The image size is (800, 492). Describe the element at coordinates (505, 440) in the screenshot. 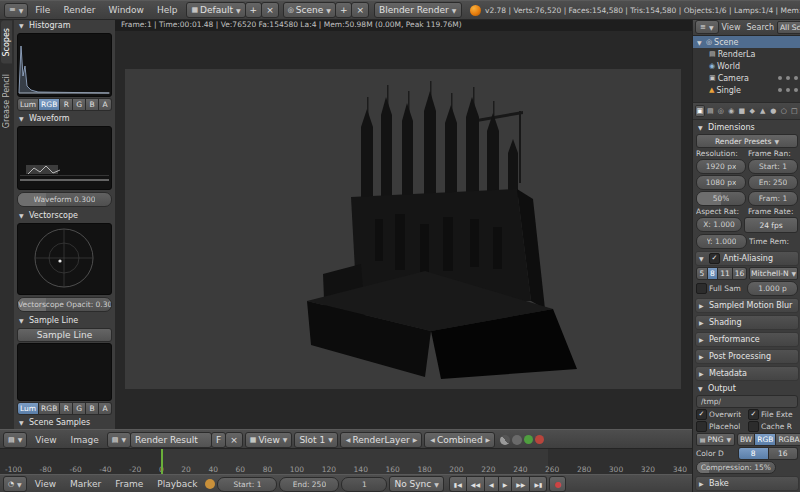

I see `display-channels-icon` at that location.